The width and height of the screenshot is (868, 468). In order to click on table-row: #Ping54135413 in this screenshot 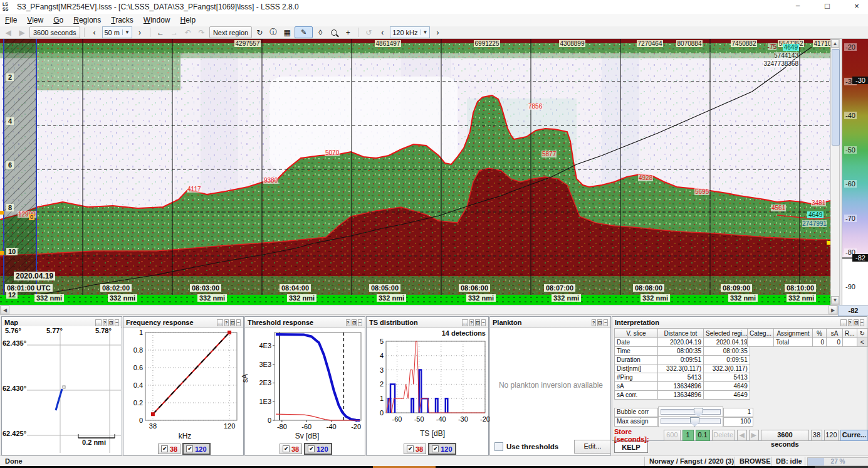, I will do `click(682, 378)`.